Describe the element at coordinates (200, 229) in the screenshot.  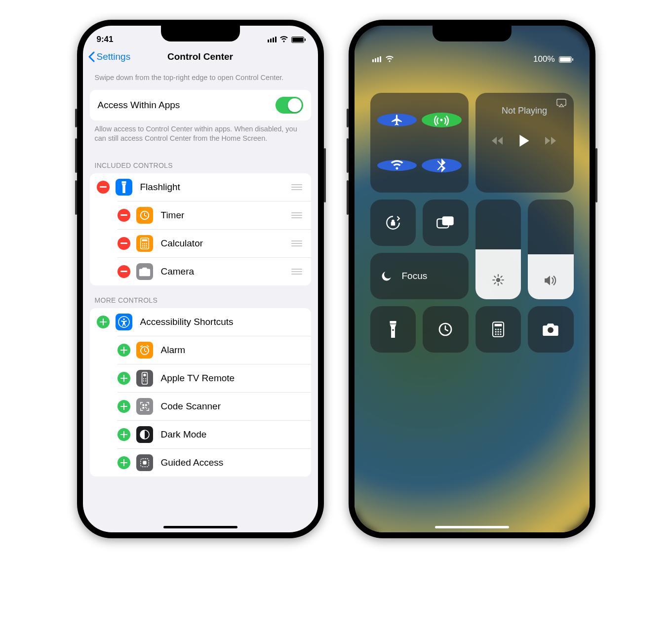
I see `included-controls-list: FlashlightTimerCalculatorCamera` at that location.